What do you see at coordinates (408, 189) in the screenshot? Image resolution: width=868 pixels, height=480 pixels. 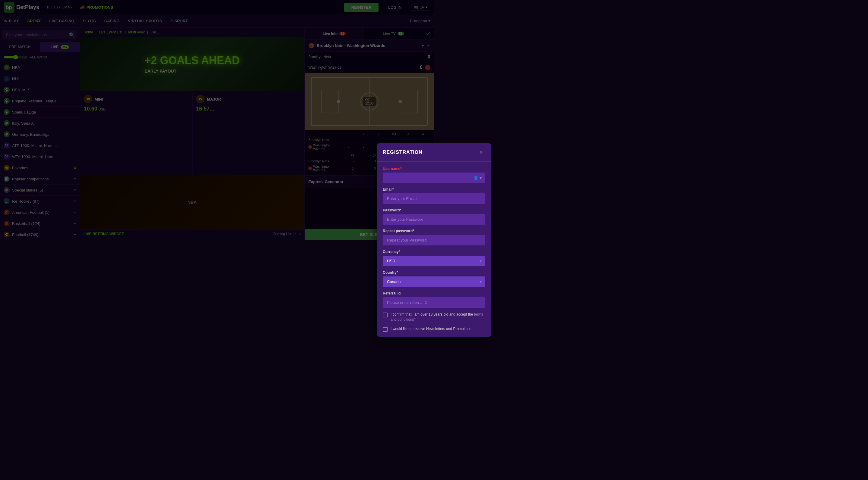 I see `email-label: Email*` at bounding box center [408, 189].